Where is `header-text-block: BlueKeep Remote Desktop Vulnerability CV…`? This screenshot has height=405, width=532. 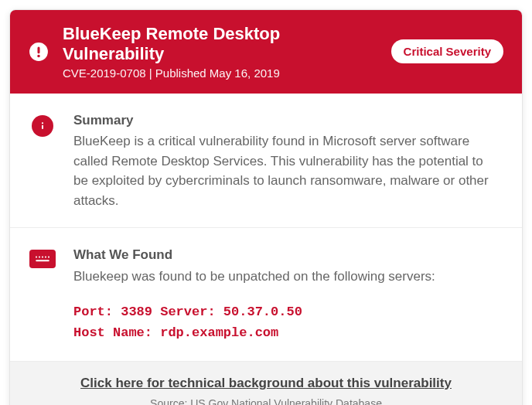 header-text-block: BlueKeep Remote Desktop Vulnerability CV… is located at coordinates (220, 52).